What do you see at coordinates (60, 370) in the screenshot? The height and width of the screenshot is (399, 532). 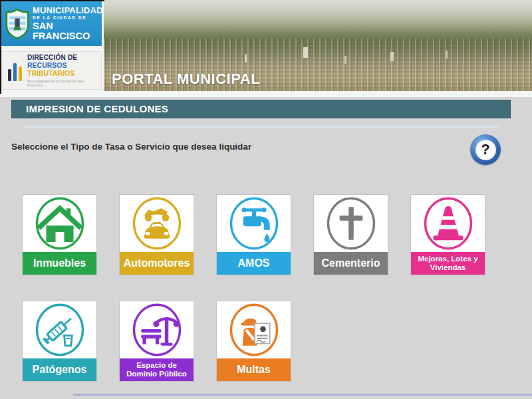 I see `tile-label: Patógenos` at bounding box center [60, 370].